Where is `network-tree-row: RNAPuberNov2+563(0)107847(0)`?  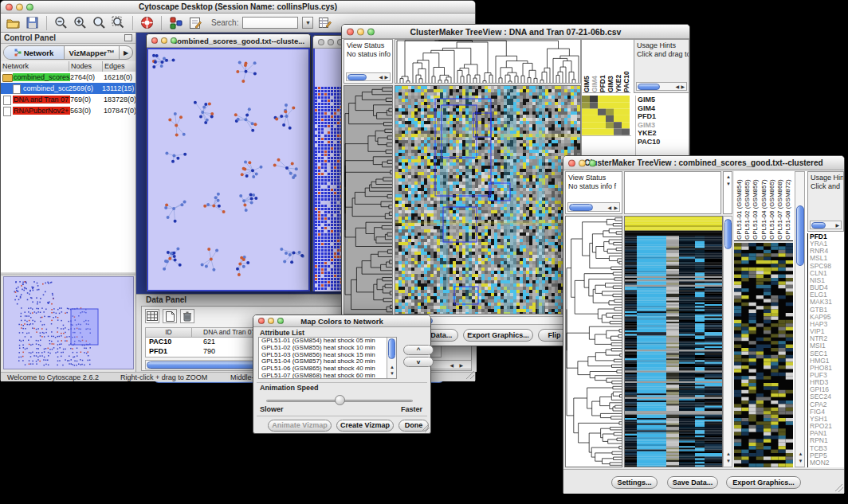 network-tree-row: RNAPuberNov2+563(0)107847(0) is located at coordinates (69, 111).